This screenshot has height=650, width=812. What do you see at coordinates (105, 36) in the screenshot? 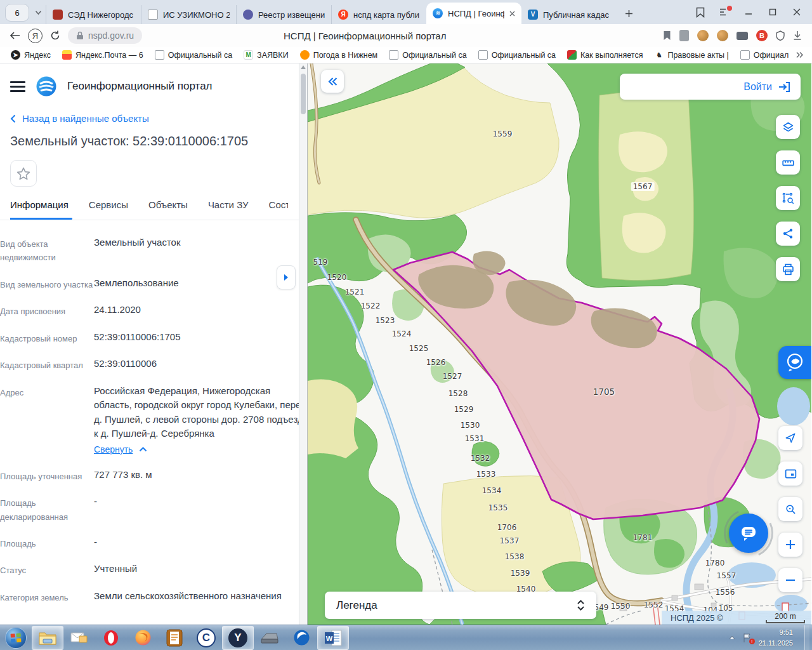
I see `url-field: nspd.gov.ru` at bounding box center [105, 36].